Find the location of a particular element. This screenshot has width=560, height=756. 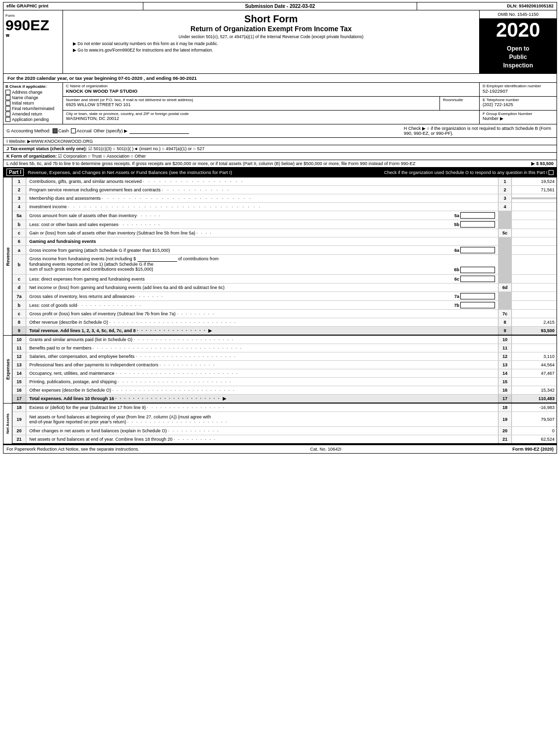

net-assets-side-label: Net Assets is located at coordinates (8, 423).